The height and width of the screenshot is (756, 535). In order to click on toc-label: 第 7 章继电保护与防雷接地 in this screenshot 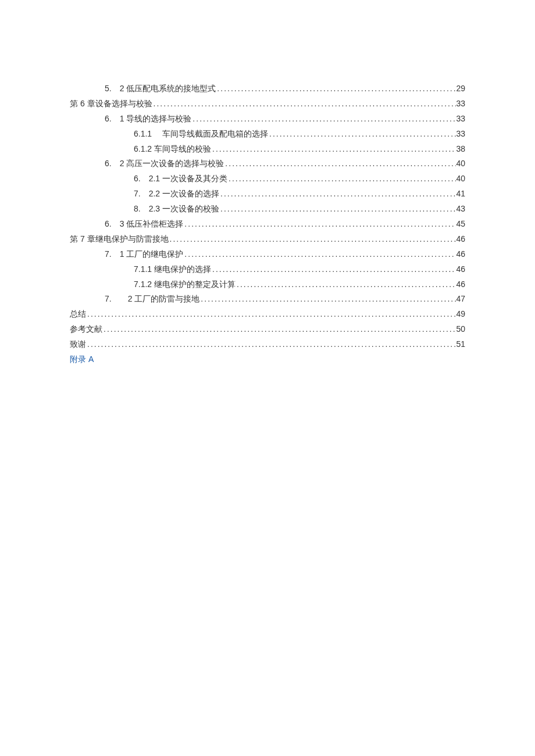, I will do `click(119, 239)`.